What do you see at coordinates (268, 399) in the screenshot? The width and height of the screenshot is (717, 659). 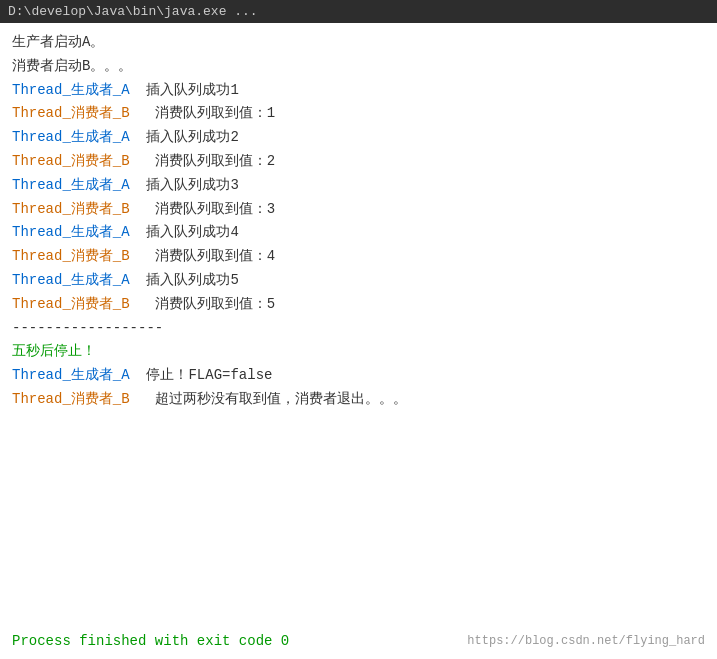 I see `line-segment: 超过两秒没有取到值，消费者退出。。。` at bounding box center [268, 399].